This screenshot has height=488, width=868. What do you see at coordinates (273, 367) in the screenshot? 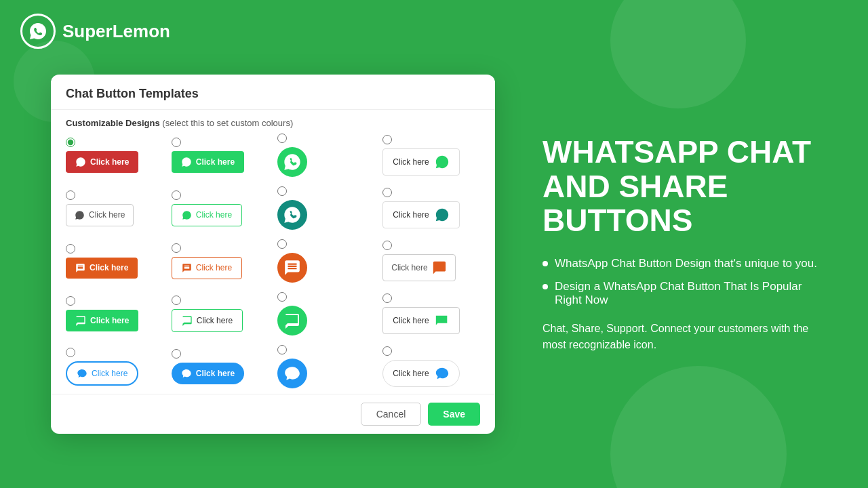
I see `template-row-5: Click here Click here` at bounding box center [273, 367].